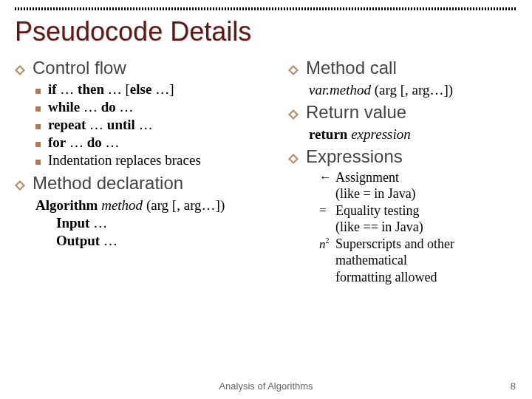 The width and height of the screenshot is (532, 399). I want to click on list-item: for … do …, so click(162, 143).